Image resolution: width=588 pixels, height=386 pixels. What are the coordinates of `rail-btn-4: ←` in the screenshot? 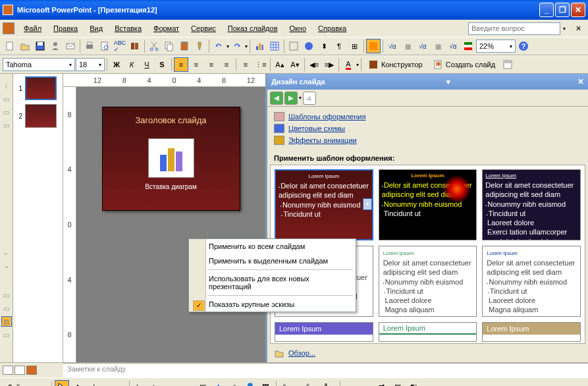 It's located at (7, 253).